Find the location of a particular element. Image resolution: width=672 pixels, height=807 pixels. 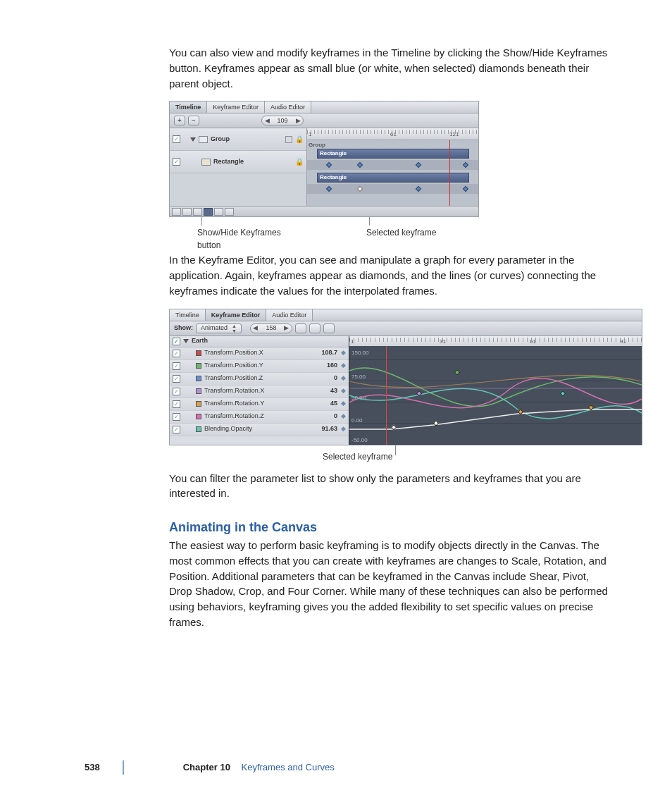

preview-icon is located at coordinates (289, 140).